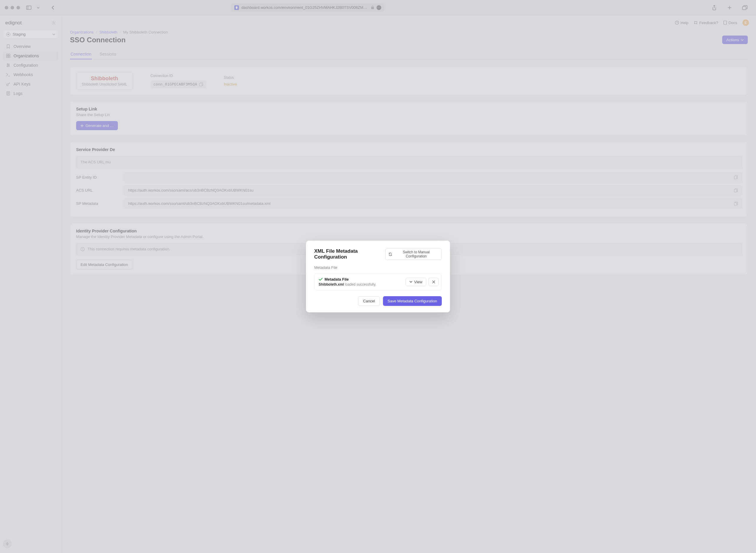 This screenshot has width=756, height=553. What do you see at coordinates (321, 279) in the screenshot?
I see `check-icon` at bounding box center [321, 279].